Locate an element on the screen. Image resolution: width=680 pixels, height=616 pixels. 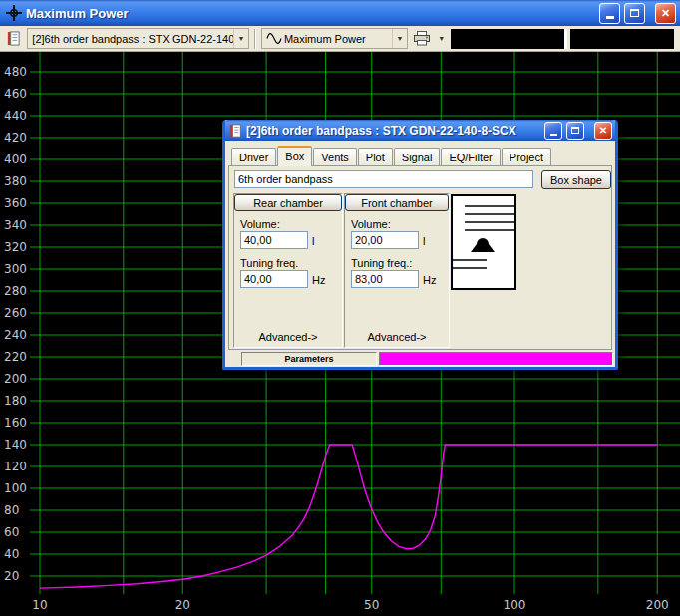
minimize-icon is located at coordinates (610, 18).